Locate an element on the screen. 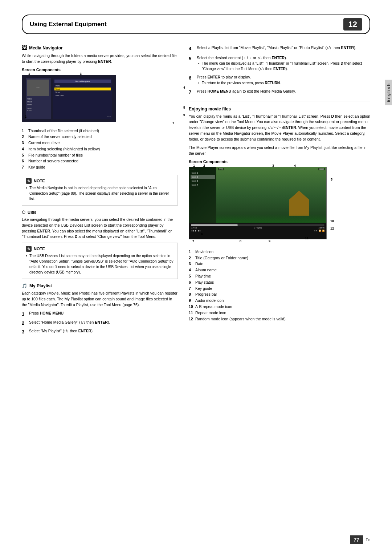 This screenshot has width=392, height=555. navigator-screenshot-area: IMG Video Music Photo Server: MYNAS is located at coordinates (100, 98).